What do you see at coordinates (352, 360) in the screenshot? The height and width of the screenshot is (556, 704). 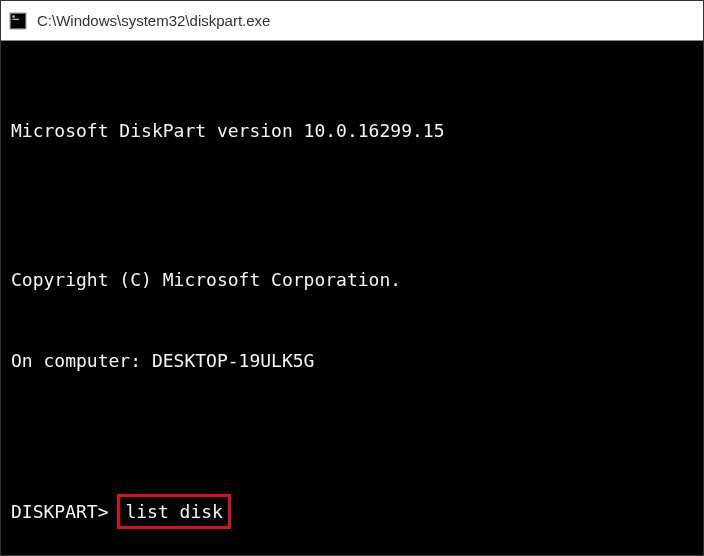 I see `computer-line: On computer: DESKTOP-19ULK5G` at bounding box center [352, 360].